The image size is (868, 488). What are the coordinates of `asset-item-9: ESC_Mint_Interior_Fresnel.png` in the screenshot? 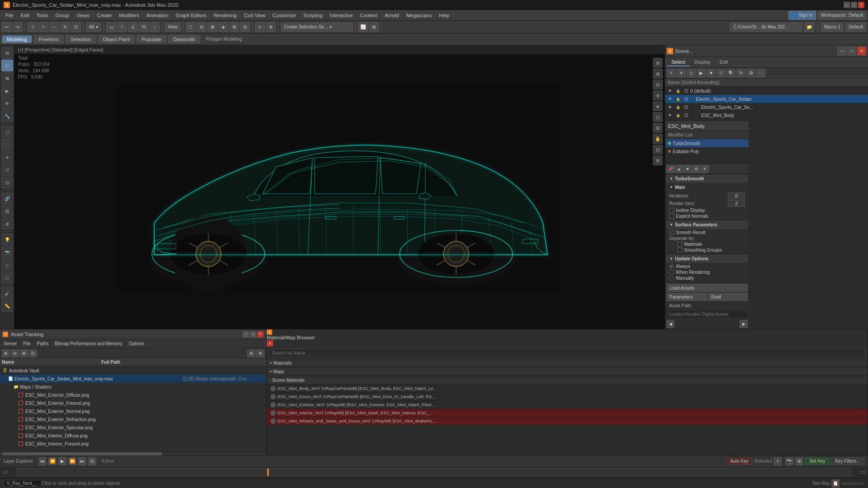 It's located at (133, 444).